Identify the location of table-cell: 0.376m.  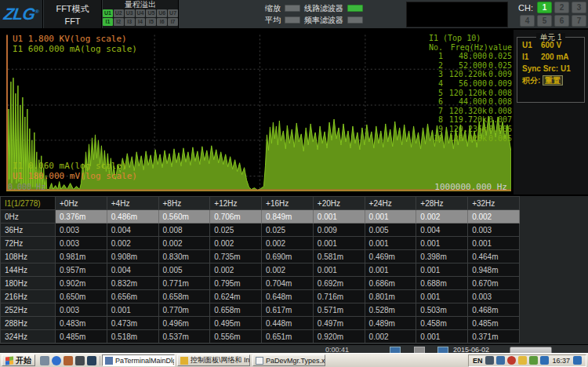
(82, 216).